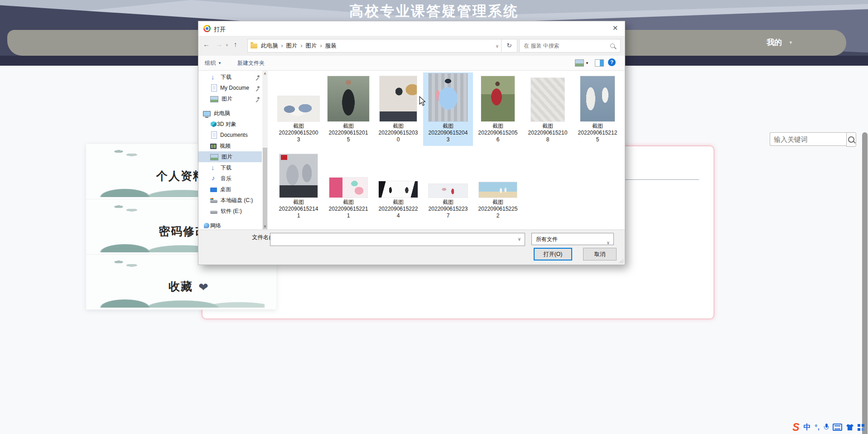 Image resolution: width=868 pixels, height=434 pixels. Describe the element at coordinates (399, 140) in the screenshot. I see `file-name-line: 0` at that location.